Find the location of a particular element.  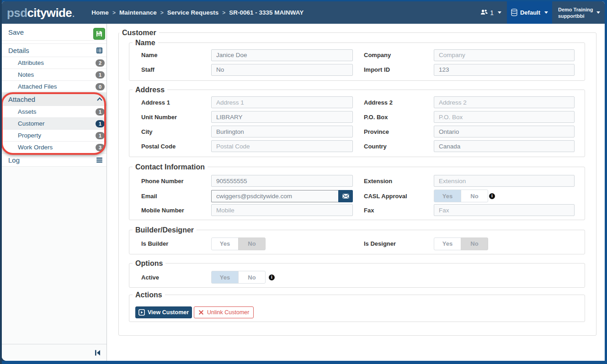

unlink-customer-button: Unlink Customer is located at coordinates (224, 312).